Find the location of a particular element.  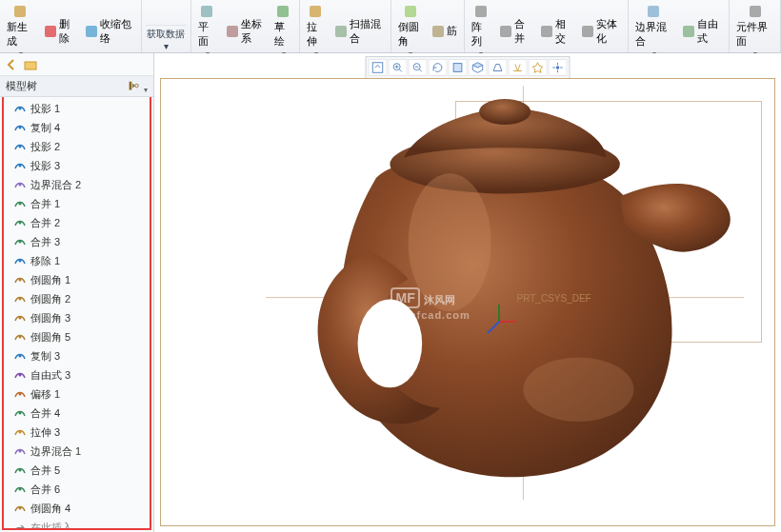

sweep-blend-button: 扫描混合 is located at coordinates (358, 31).